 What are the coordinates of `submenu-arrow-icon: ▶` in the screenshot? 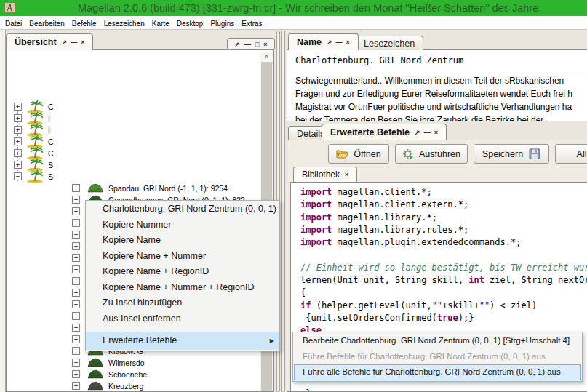 It's located at (272, 340).